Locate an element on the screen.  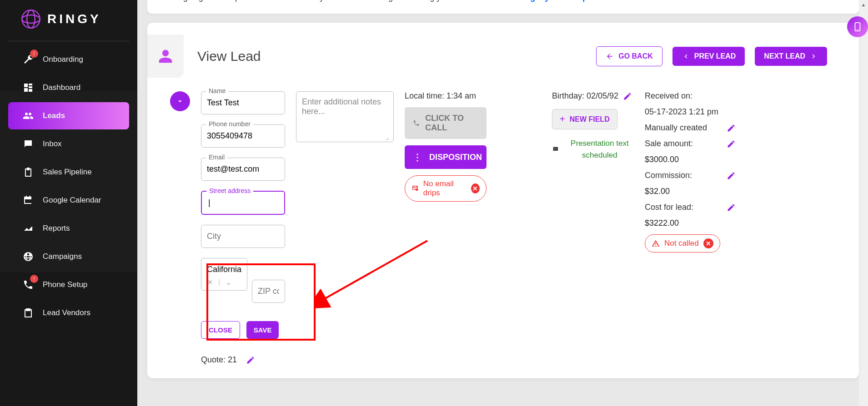
edit-quote-icon is located at coordinates (251, 360).